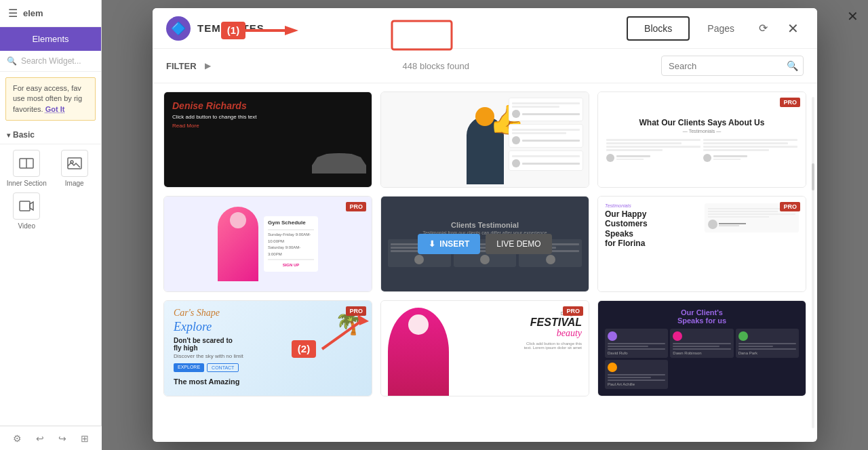 This screenshot has height=450, width=868. What do you see at coordinates (27, 211) in the screenshot?
I see `video-item: Video` at bounding box center [27, 211].